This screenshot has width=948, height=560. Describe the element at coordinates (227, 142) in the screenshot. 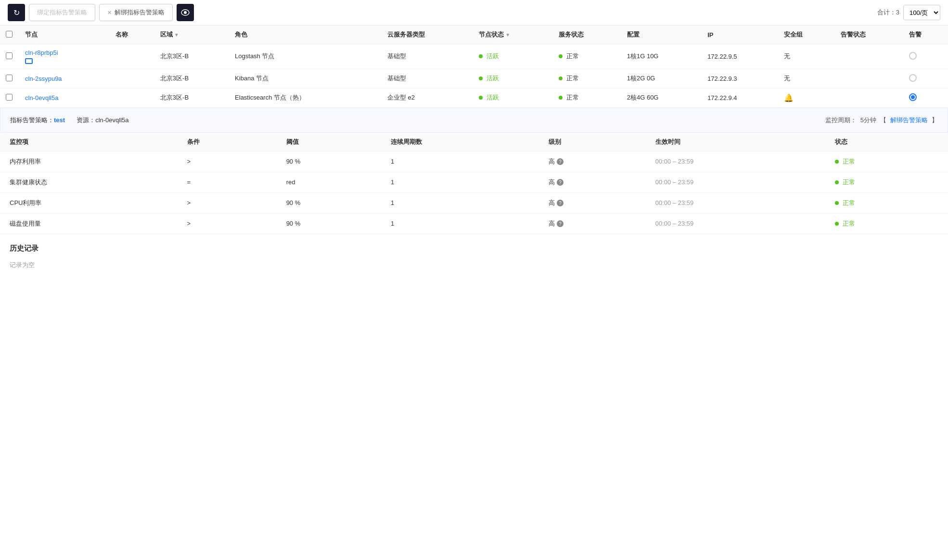

I see `th-condition: 条件` at that location.